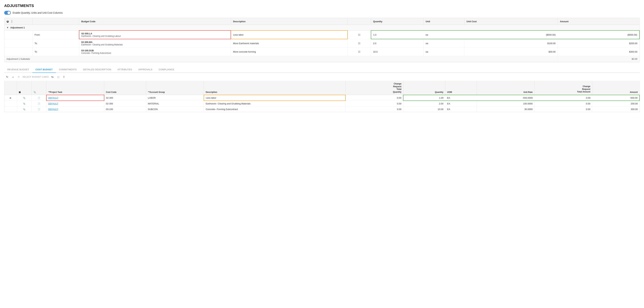 Image resolution: width=644 pixels, height=308 pixels. What do you see at coordinates (52, 77) in the screenshot?
I see `fit-columns-button: ⇆` at bounding box center [52, 77].